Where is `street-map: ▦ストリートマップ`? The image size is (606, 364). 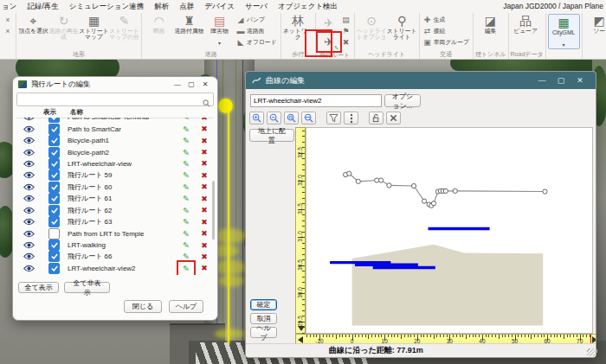
street-map: ▦ストリートマップ is located at coordinates (93, 28).